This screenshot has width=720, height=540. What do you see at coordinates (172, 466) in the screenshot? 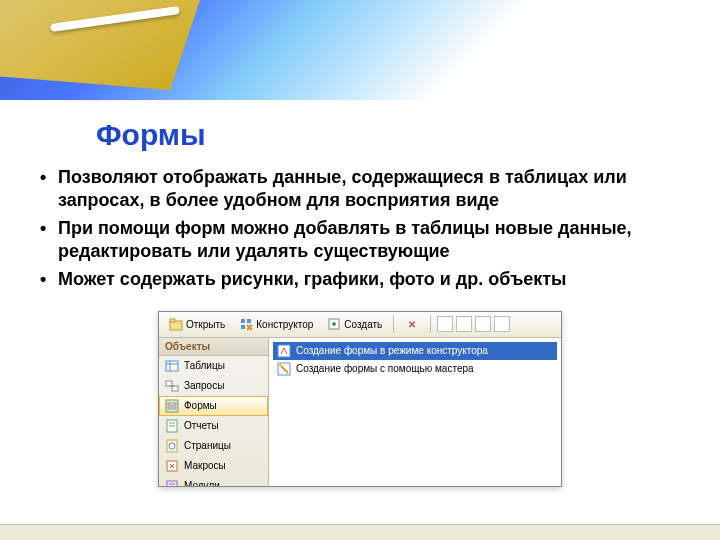
I see `macro-icon` at bounding box center [172, 466].